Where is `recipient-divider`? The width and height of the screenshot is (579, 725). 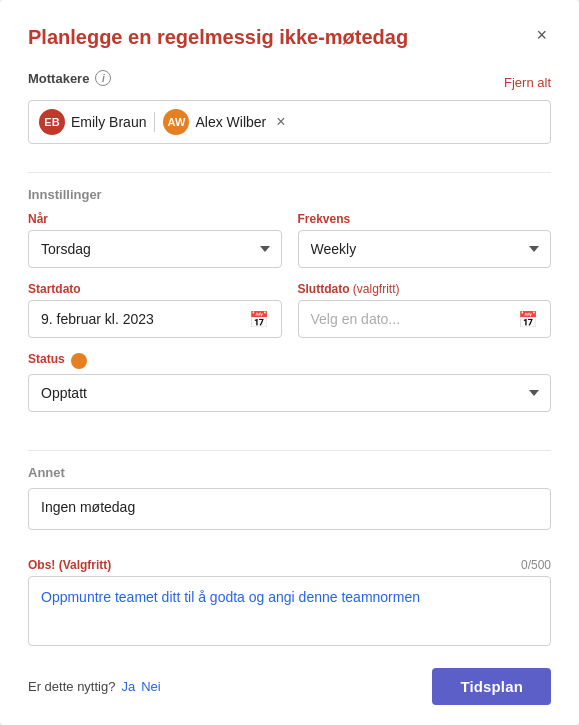
recipient-divider is located at coordinates (154, 122).